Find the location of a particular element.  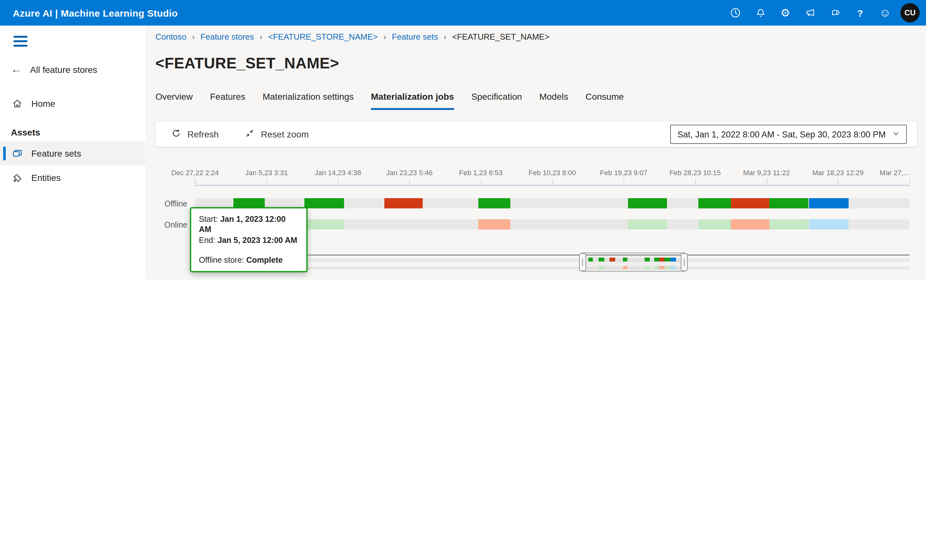

brush-handle-right is located at coordinates (685, 262).